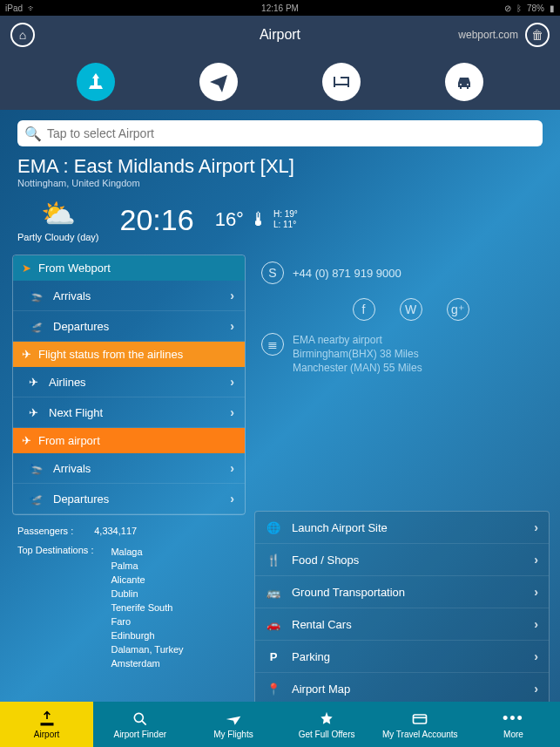  What do you see at coordinates (96, 82) in the screenshot?
I see `tab-airport` at bounding box center [96, 82].